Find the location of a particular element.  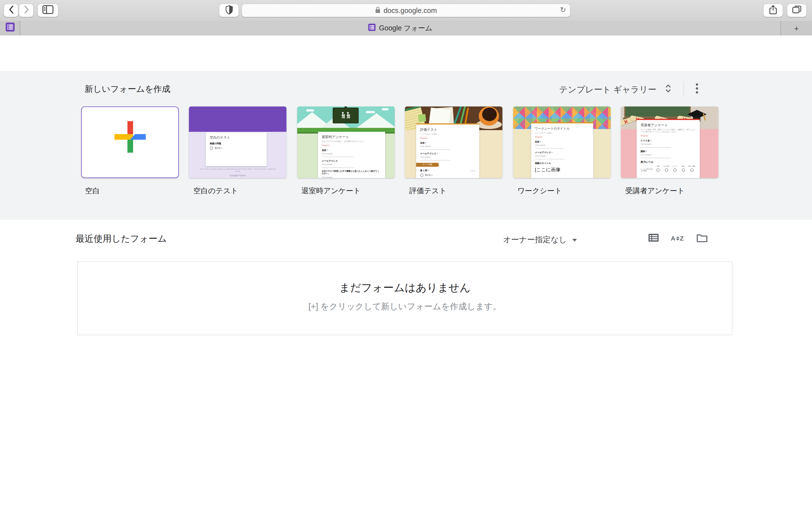

refresh-icon: ↻ is located at coordinates (563, 10).